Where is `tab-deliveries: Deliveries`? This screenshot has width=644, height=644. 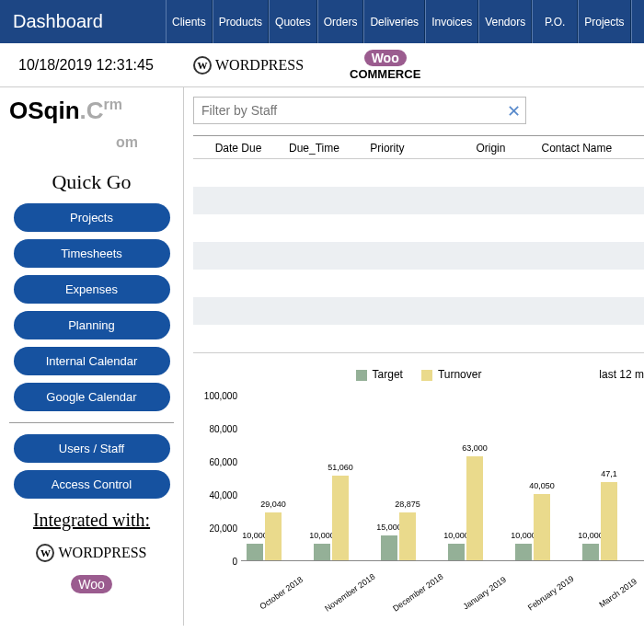 tab-deliveries: Deliveries is located at coordinates (394, 22).